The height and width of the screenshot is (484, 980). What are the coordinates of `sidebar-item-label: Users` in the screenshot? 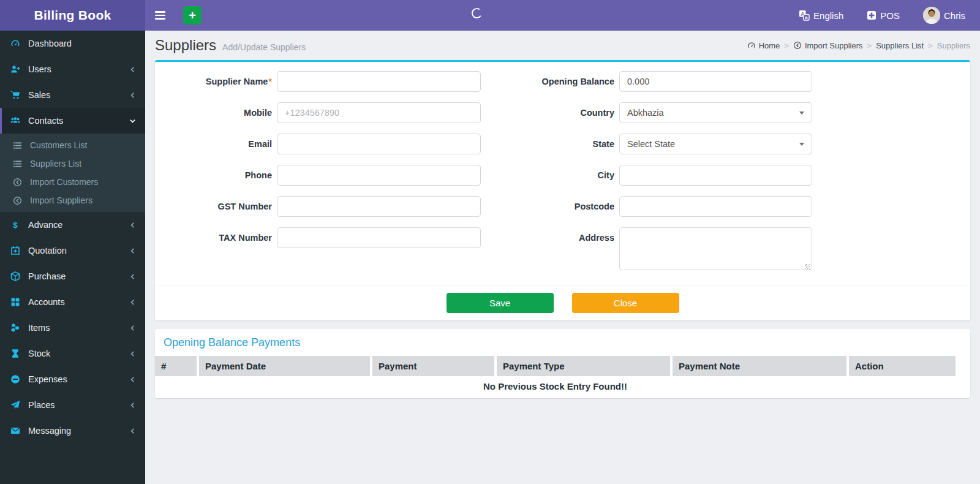 It's located at (40, 69).